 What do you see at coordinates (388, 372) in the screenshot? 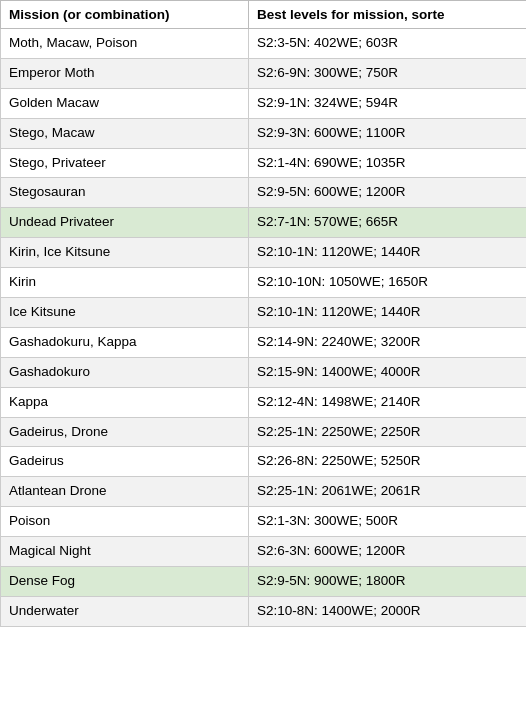
I see `levels-cell: S2:15-9N: 1400WE; 4000R` at bounding box center [388, 372].